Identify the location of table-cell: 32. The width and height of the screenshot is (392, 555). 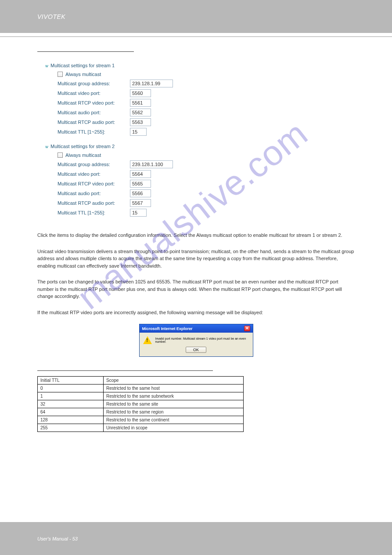
(71, 404).